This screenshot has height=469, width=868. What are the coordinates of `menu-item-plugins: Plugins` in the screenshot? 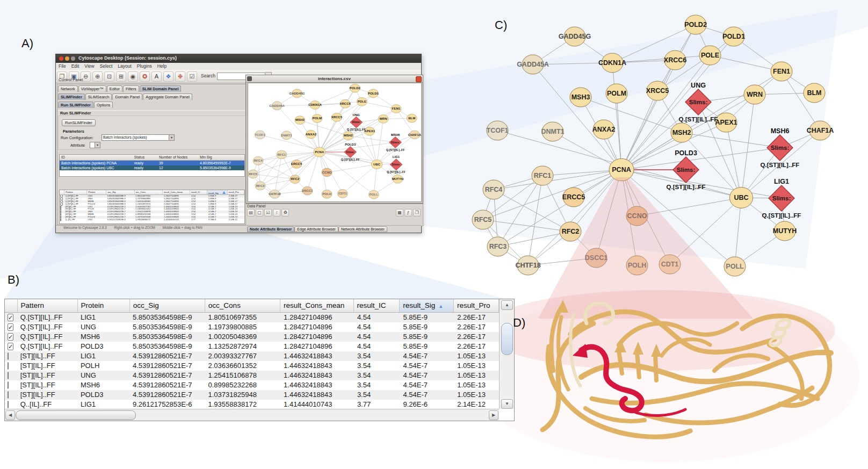 It's located at (144, 66).